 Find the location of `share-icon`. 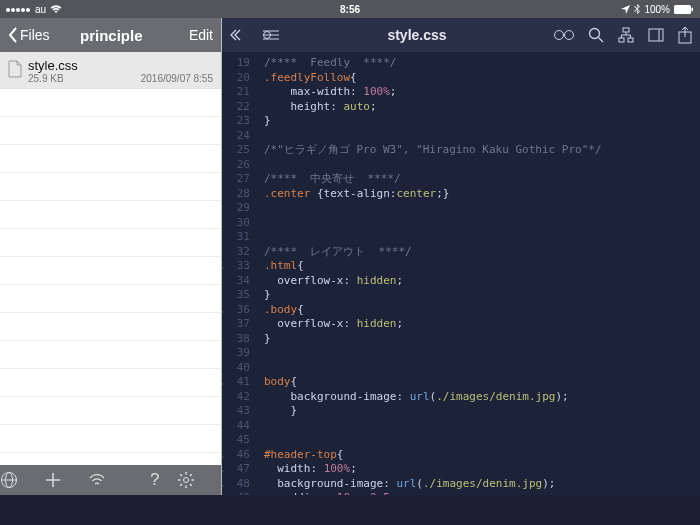

share-icon is located at coordinates (685, 35).